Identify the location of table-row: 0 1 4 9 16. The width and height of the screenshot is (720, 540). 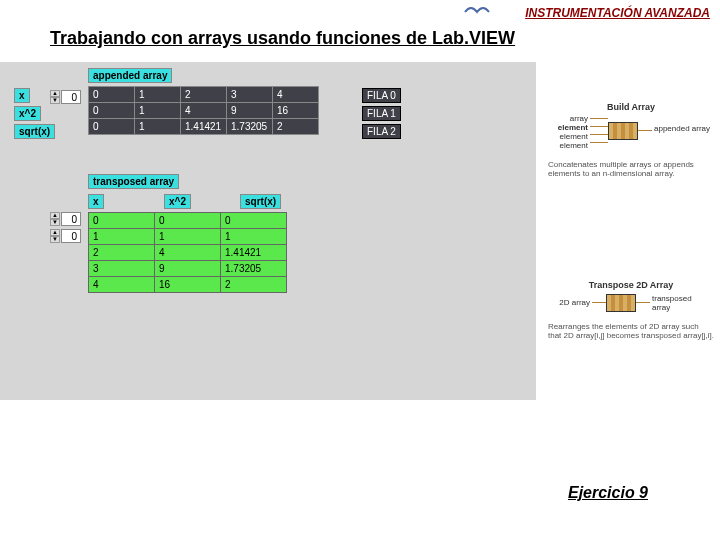
(204, 111).